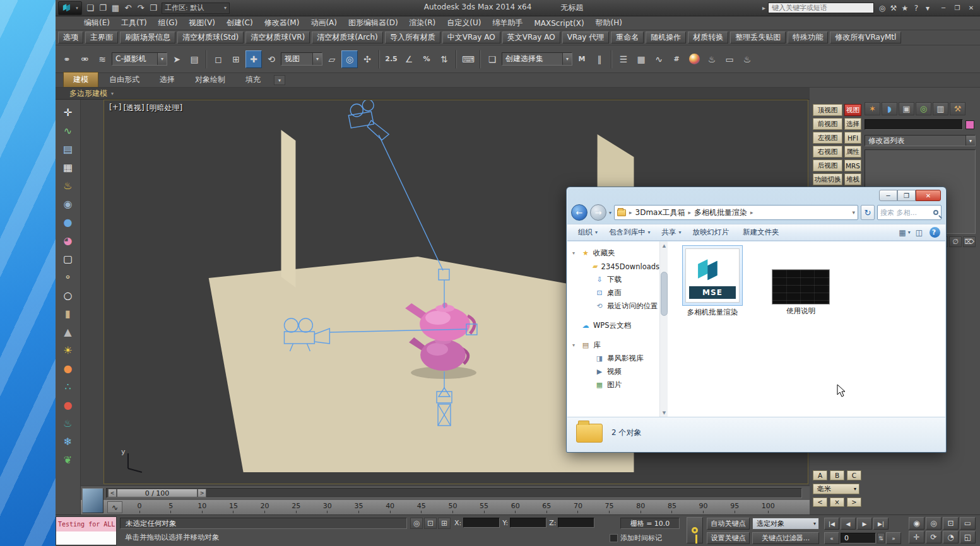  What do you see at coordinates (848, 523) in the screenshot?
I see `previous-frame-icon: ◀` at bounding box center [848, 523].